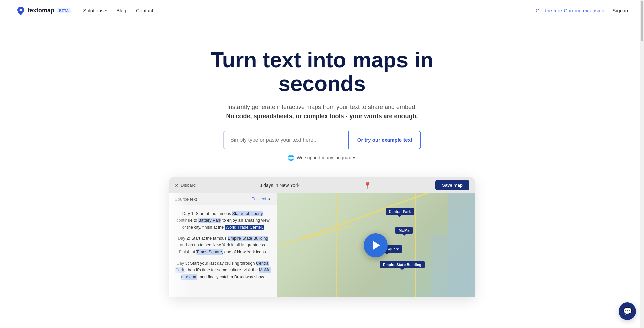  What do you see at coordinates (222, 267) in the screenshot?
I see `central-park-highlight: Central Park` at bounding box center [222, 267].